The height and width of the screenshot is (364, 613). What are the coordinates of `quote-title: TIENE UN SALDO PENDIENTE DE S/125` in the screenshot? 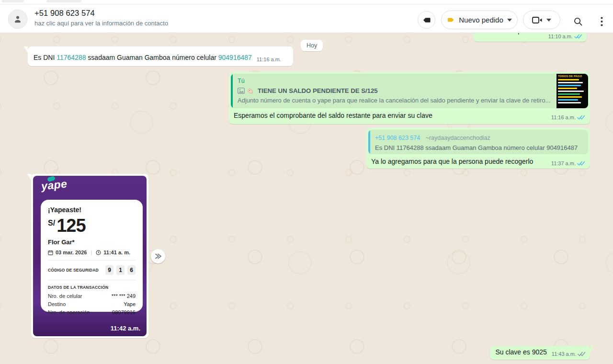 It's located at (318, 91).